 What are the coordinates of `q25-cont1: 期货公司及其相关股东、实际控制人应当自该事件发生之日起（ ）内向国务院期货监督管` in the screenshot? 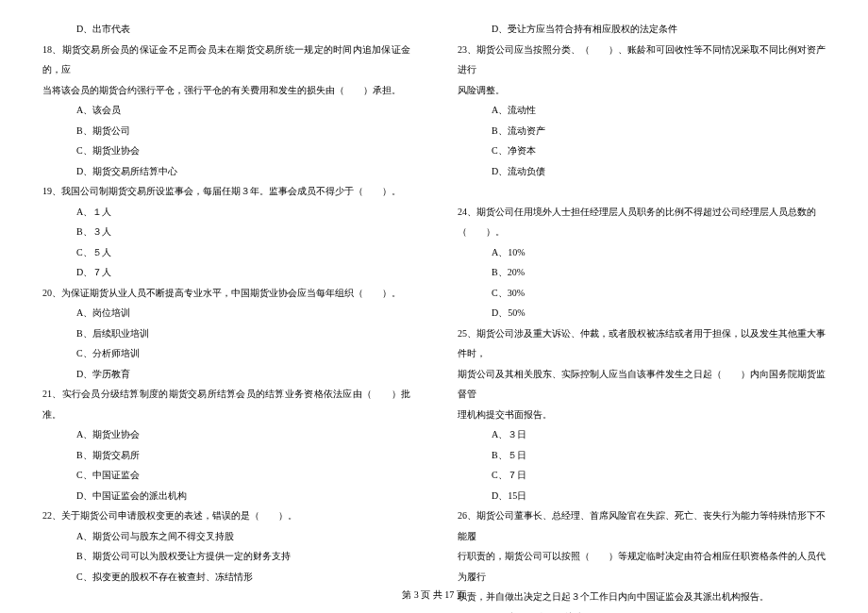 It's located at (642, 385).